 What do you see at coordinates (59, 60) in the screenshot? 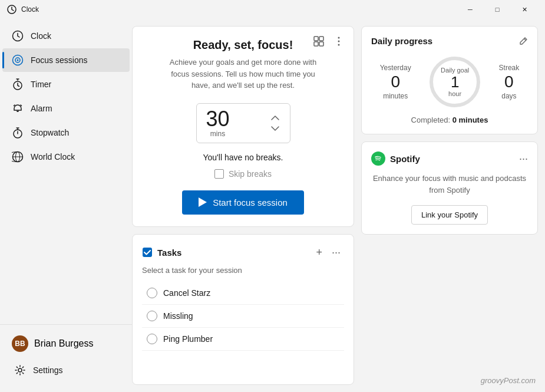
I see `sidebar-item-focus-label: Focus sessions` at bounding box center [59, 60].